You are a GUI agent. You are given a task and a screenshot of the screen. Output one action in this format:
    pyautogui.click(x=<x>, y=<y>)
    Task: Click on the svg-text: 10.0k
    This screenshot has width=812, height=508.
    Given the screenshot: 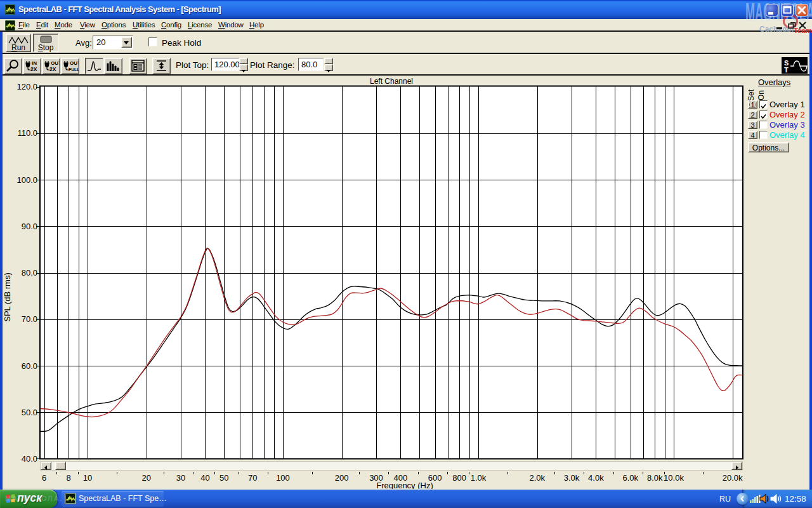 What is the action you would take?
    pyautogui.click(x=674, y=478)
    